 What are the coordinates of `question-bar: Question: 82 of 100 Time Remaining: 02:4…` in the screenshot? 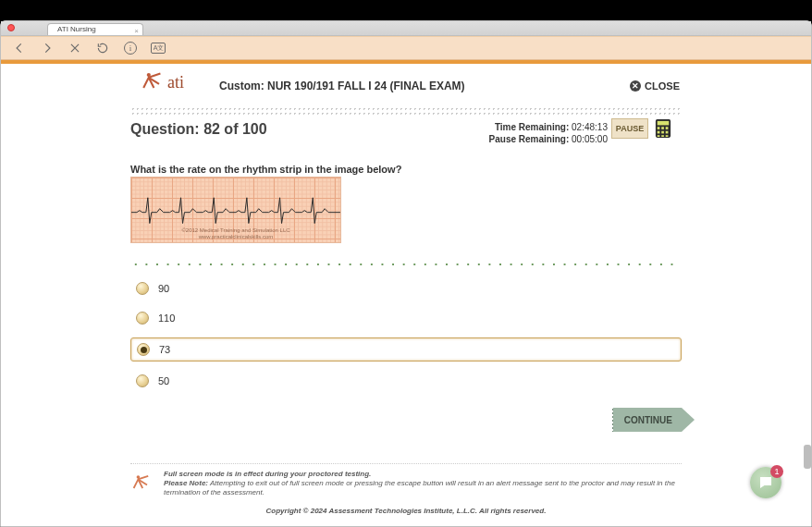 It's located at (406, 127).